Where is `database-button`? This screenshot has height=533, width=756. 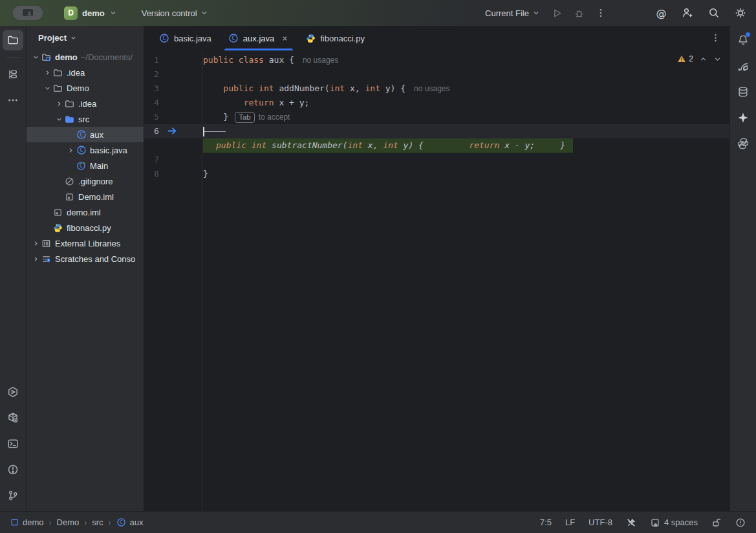
database-button is located at coordinates (743, 92).